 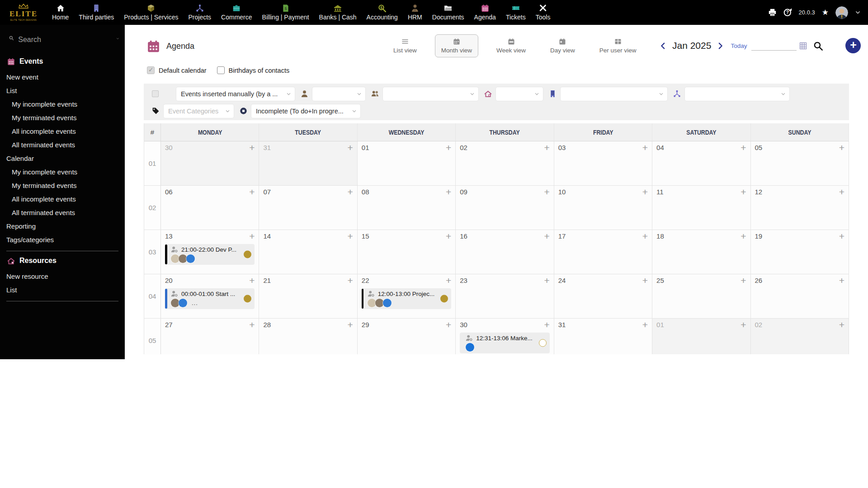 I want to click on sidebar-item: New event, so click(x=66, y=77).